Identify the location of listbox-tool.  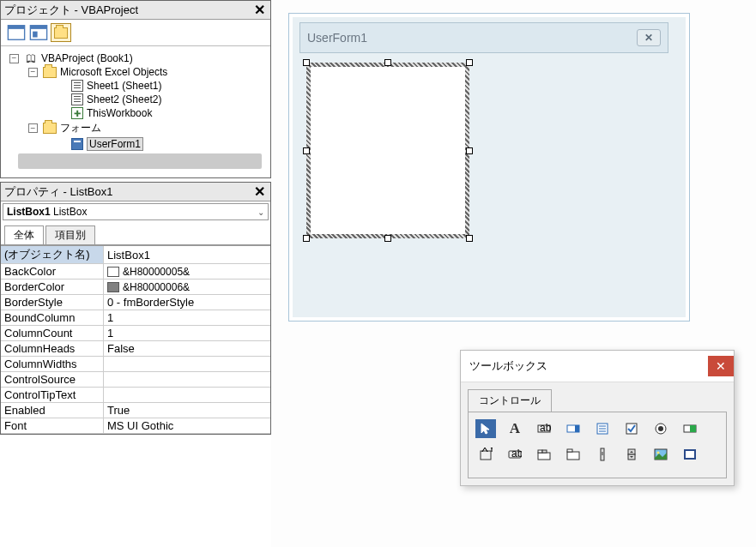
(602, 429).